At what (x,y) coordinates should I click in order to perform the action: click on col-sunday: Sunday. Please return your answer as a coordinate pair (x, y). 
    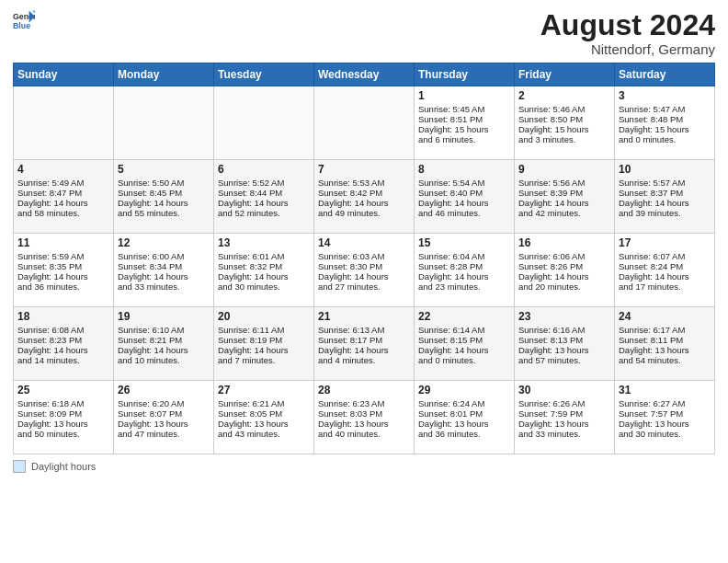
    Looking at the image, I should click on (64, 75).